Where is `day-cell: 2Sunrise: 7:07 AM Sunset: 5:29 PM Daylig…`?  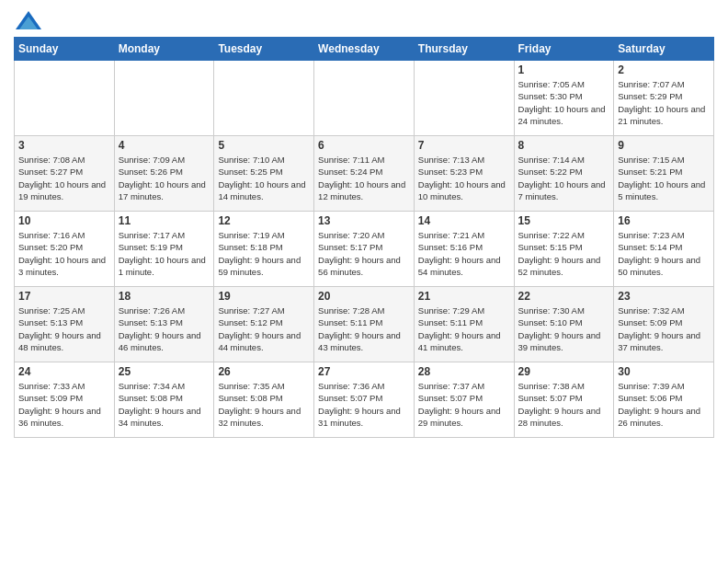
day-cell: 2Sunrise: 7:07 AM Sunset: 5:29 PM Daylig… is located at coordinates (664, 98).